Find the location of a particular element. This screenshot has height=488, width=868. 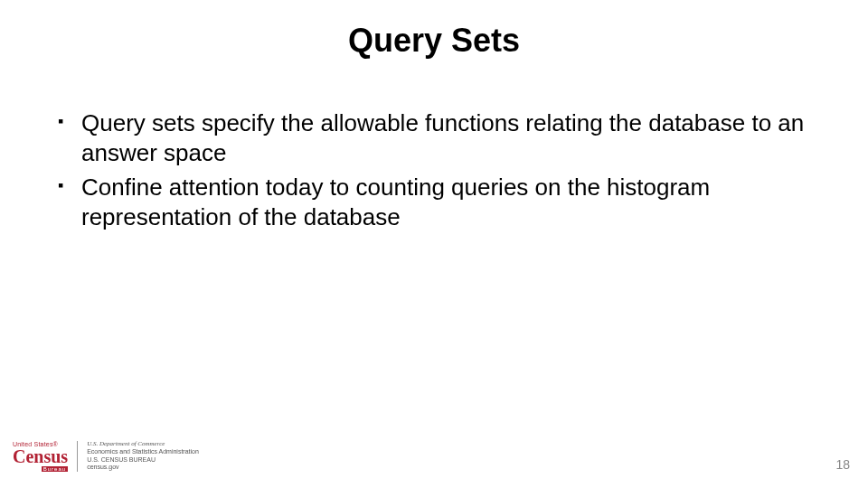

dept-line: U.S. CENSUS BUREAU is located at coordinates (143, 461).